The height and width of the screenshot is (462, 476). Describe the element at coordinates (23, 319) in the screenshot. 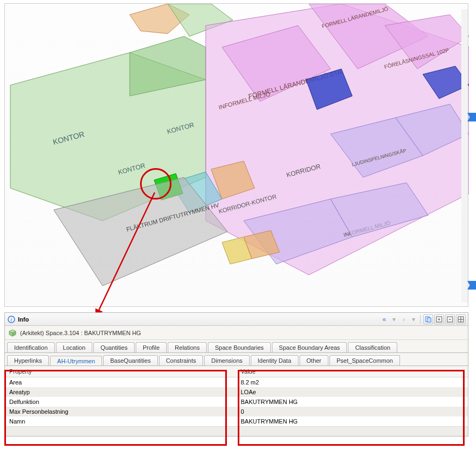

I see `info-title: Info` at that location.